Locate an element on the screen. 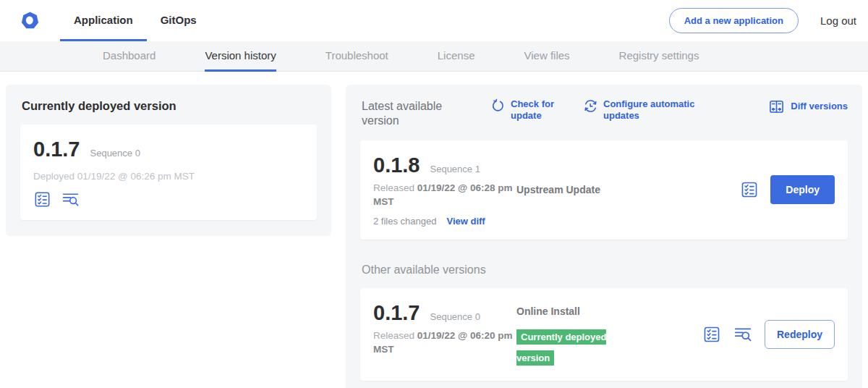 The image size is (868, 388). diff-columns-icon is located at coordinates (777, 107).